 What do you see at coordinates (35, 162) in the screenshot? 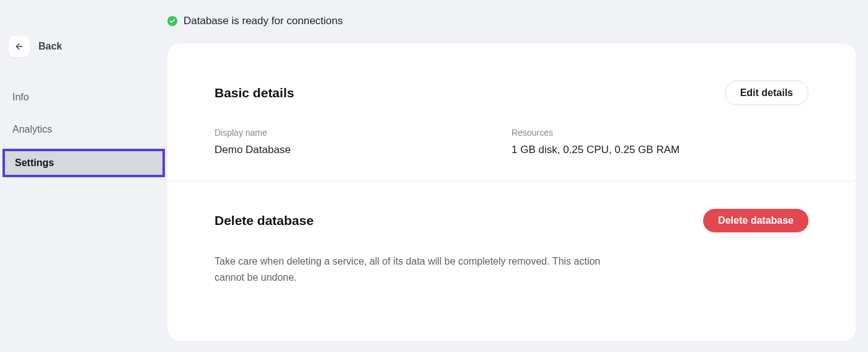
I see `sidebar-item-label: Settings` at bounding box center [35, 162].